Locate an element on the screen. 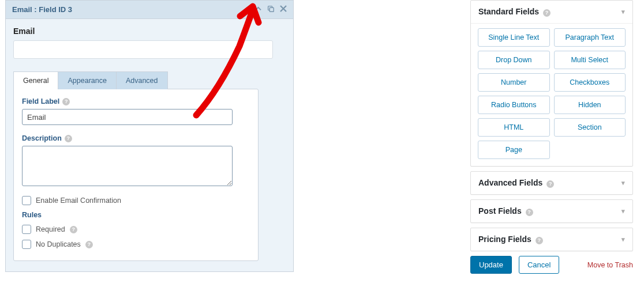 The image size is (644, 306). description-input is located at coordinates (127, 166).